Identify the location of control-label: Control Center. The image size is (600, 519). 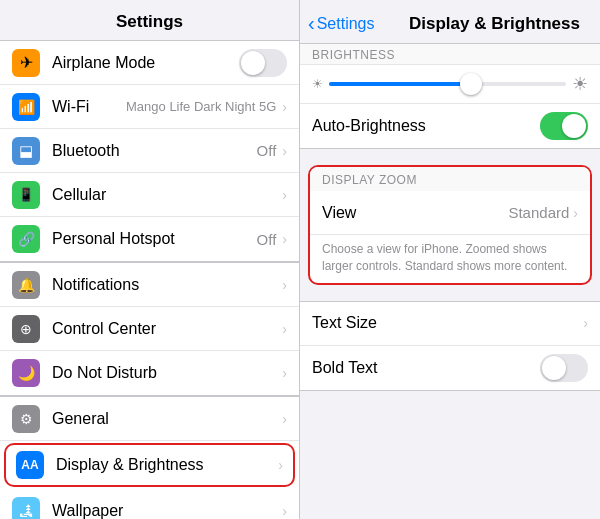
(167, 329).